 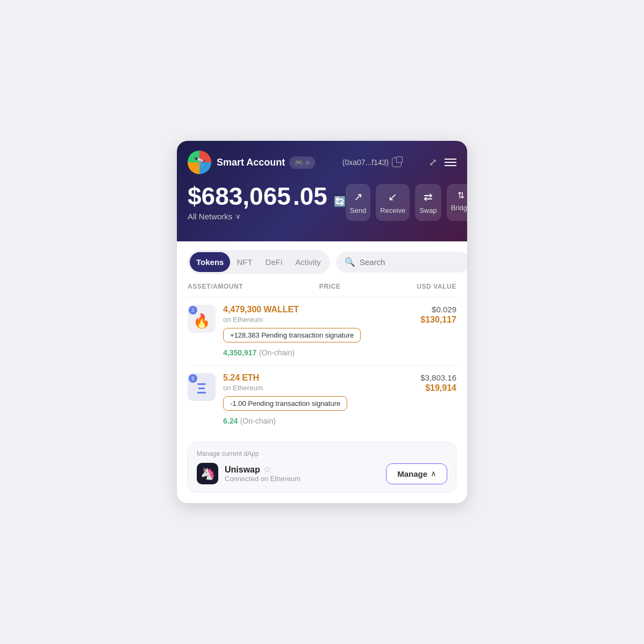 What do you see at coordinates (277, 353) in the screenshot?
I see `wallet-onchain-label: (On-chain)` at bounding box center [277, 353].